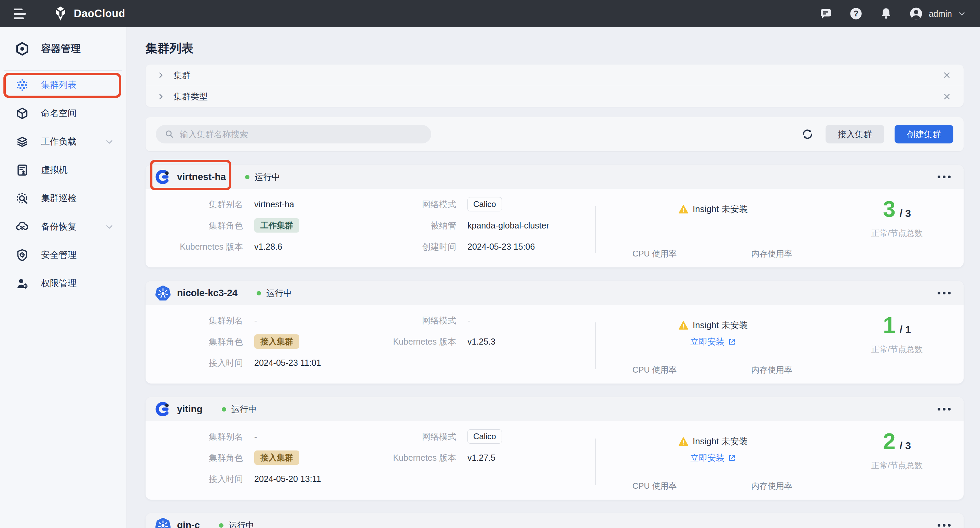  I want to click on cluster-name: gin-c, so click(188, 524).